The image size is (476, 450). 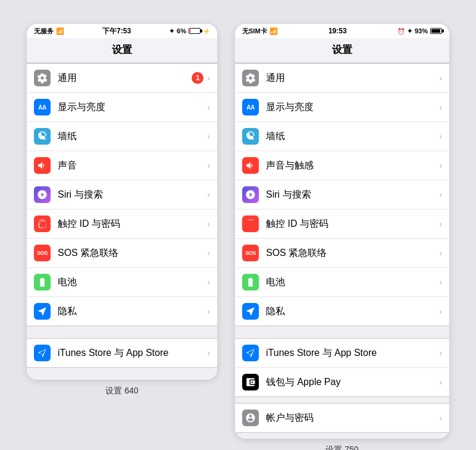 What do you see at coordinates (440, 418) in the screenshot?
I see `chevron-account-750: ›` at bounding box center [440, 418].